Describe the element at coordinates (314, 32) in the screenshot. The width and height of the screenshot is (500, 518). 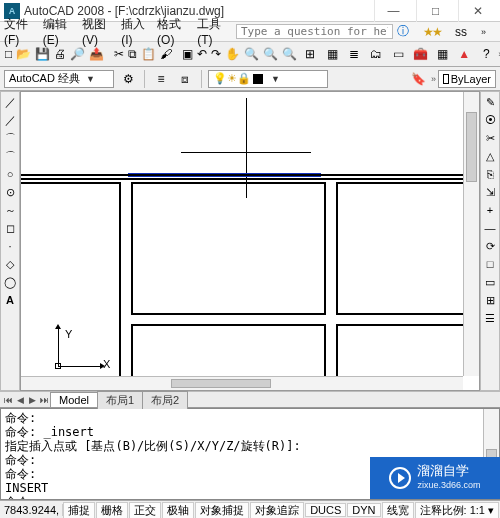
I see `help-search-input` at that location.